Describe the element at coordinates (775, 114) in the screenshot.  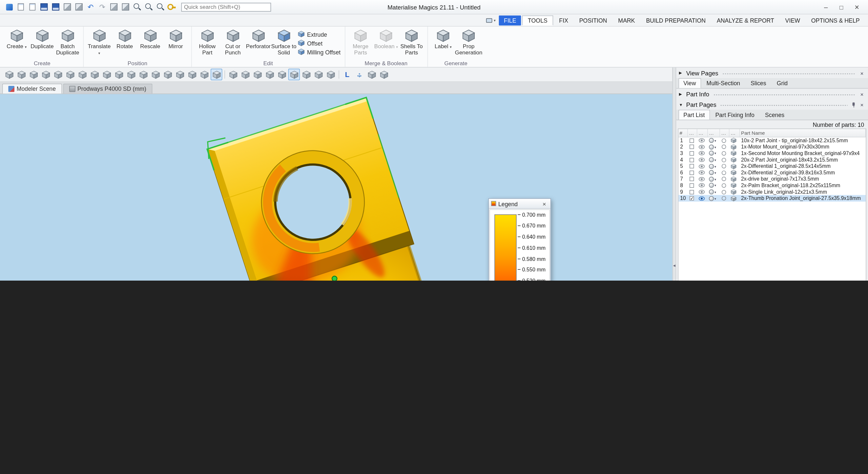
I see `part-pages-tab: Scenes` at that location.